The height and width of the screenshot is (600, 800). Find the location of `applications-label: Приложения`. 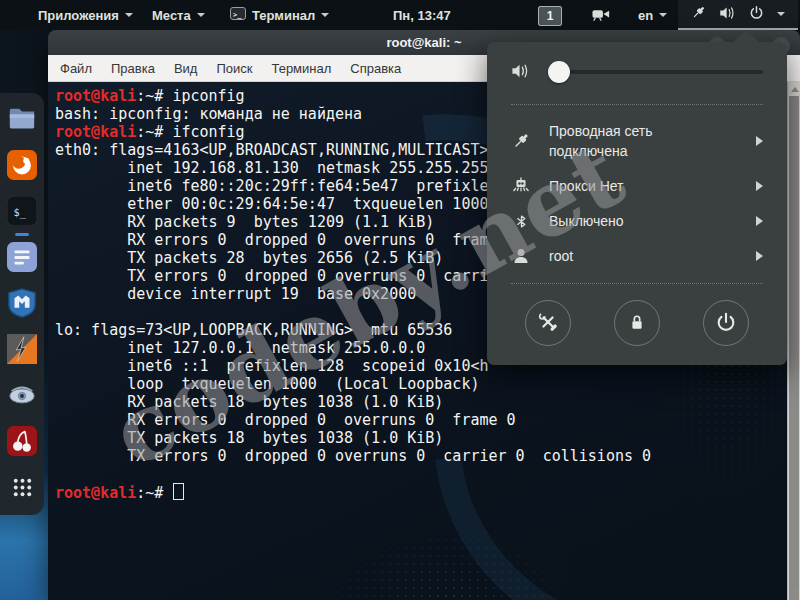

applications-label: Приложения is located at coordinates (78, 16).